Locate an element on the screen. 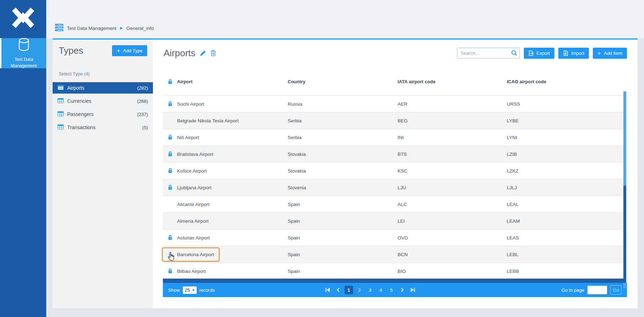 This screenshot has height=317, width=644. type-list-item: Airports (282) is located at coordinates (103, 88).